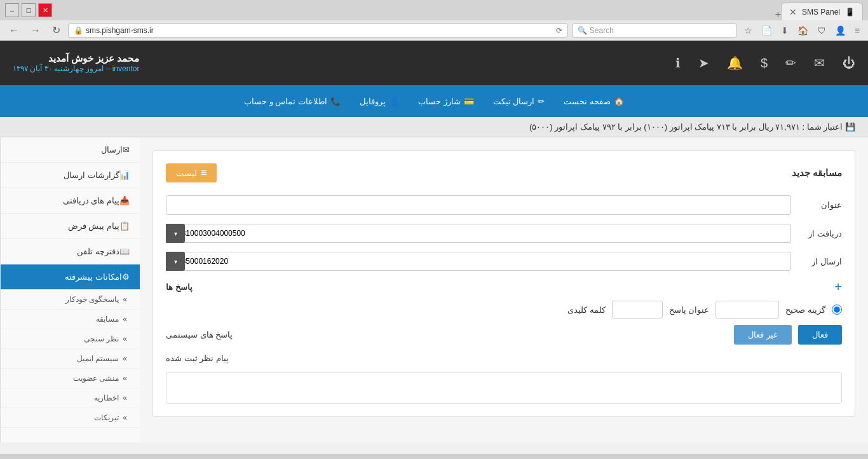 This screenshot has width=868, height=459. What do you see at coordinates (793, 12) in the screenshot?
I see `tab-close-btn: ✕` at bounding box center [793, 12].